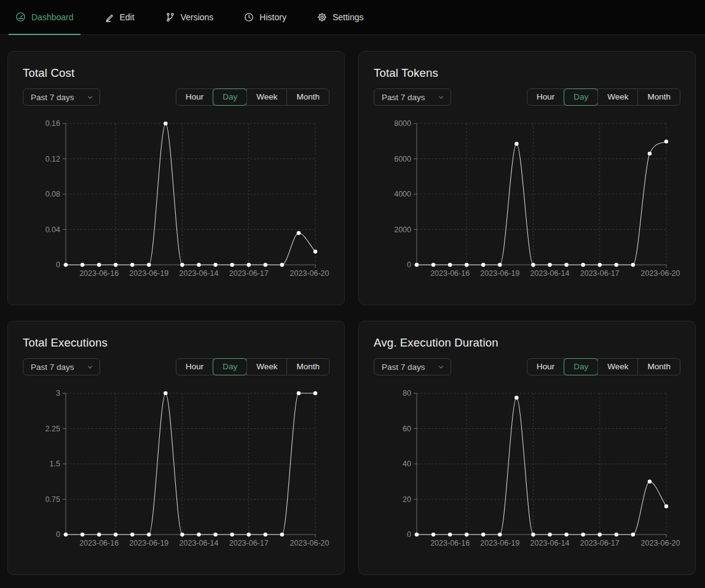  What do you see at coordinates (249, 17) in the screenshot?
I see `clock-icon` at bounding box center [249, 17].